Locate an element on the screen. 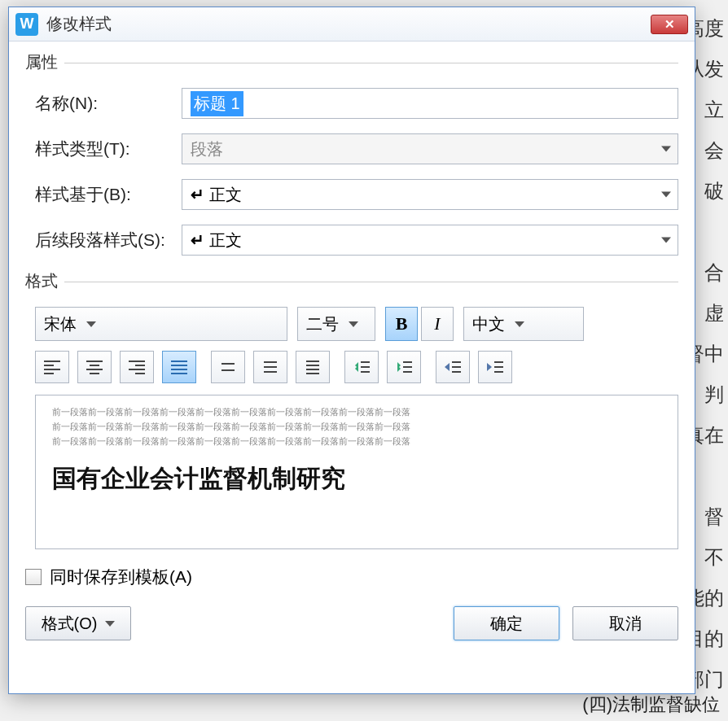 The width and height of the screenshot is (728, 721). bold-button: B is located at coordinates (401, 324).